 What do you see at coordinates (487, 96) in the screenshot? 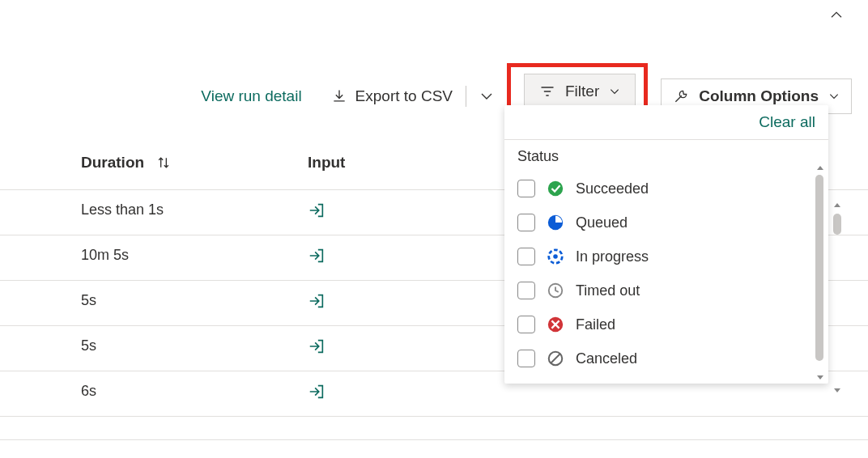
I see `export-csv-dropdown` at bounding box center [487, 96].